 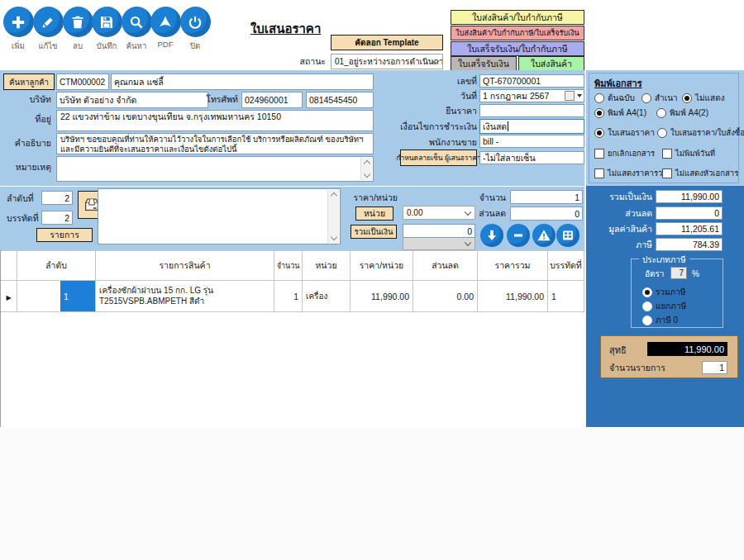 What do you see at coordinates (420, 97) in the screenshot?
I see `date-label: วันที่` at bounding box center [420, 97].